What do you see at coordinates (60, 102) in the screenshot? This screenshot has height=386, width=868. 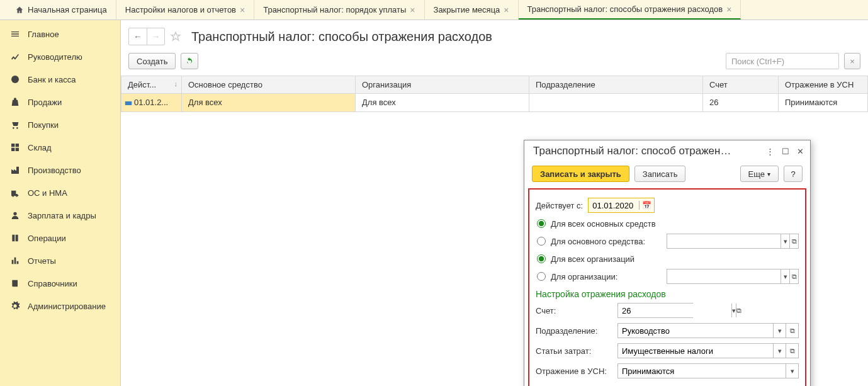 I see `sidebar-item-sales: Продажи` at bounding box center [60, 102].